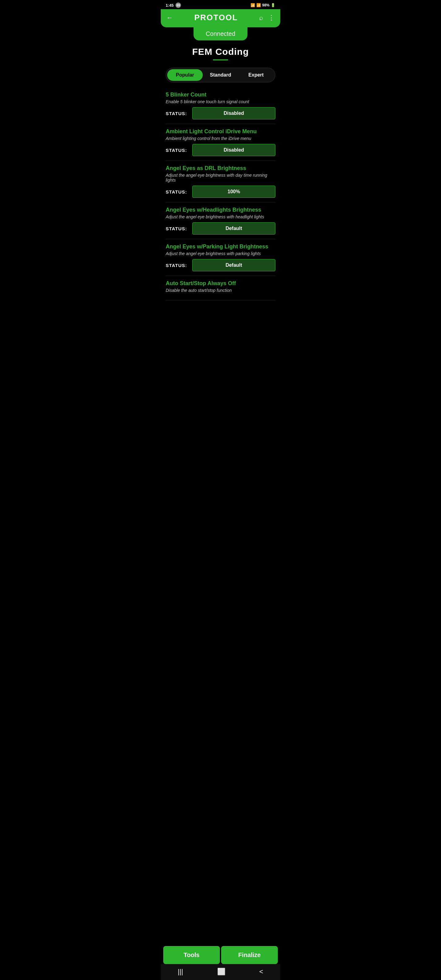 The height and width of the screenshot is (980, 441). Describe the element at coordinates (221, 34) in the screenshot. I see `connection-status-container: Connected` at that location.